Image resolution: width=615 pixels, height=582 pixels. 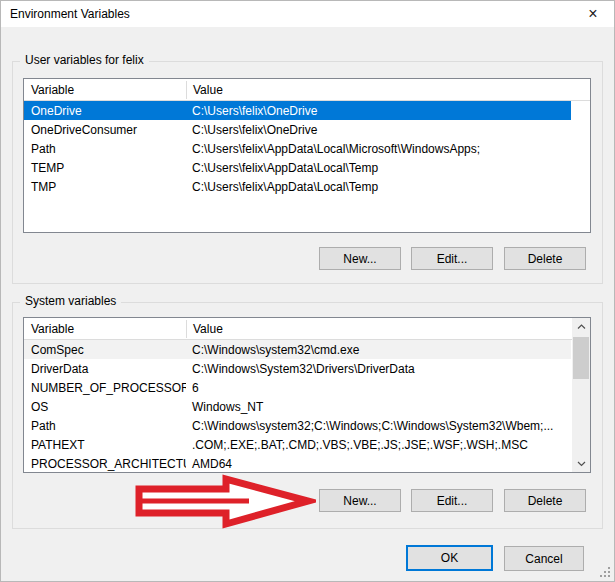 I want to click on close-icon: ×, so click(x=592, y=14).